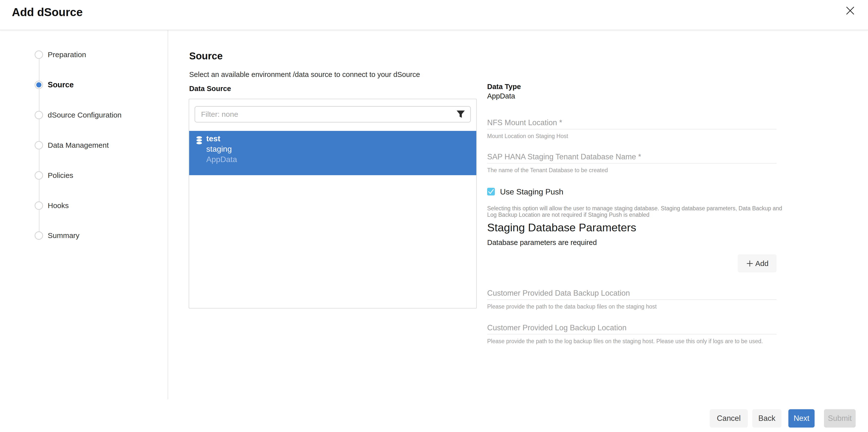  I want to click on step-circle-active, so click(39, 85).